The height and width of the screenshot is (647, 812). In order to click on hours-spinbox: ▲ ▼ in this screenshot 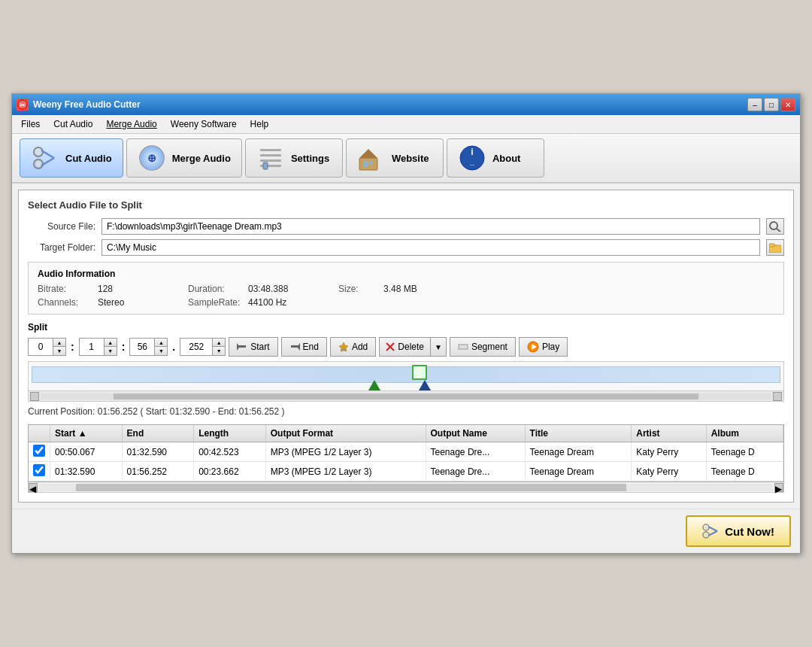, I will do `click(47, 347)`.